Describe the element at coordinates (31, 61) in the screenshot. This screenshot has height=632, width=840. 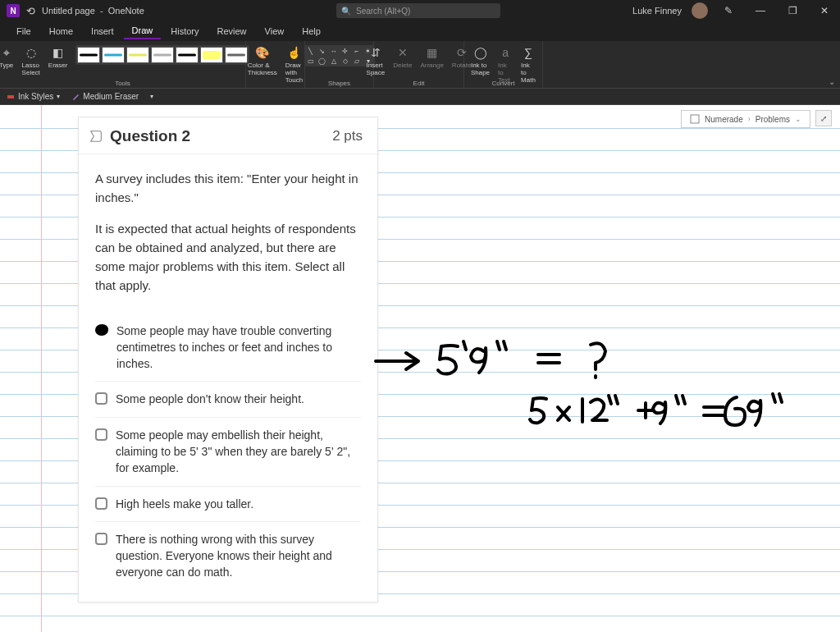
I see `lasso-select-button: ◌ Lasso Select` at that location.